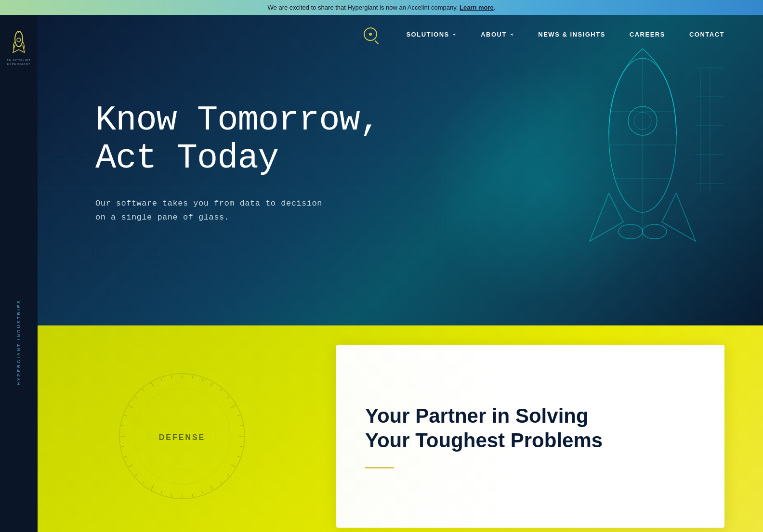 The height and width of the screenshot is (532, 763). What do you see at coordinates (477, 8) in the screenshot?
I see `announcement-link: Learn more` at bounding box center [477, 8].